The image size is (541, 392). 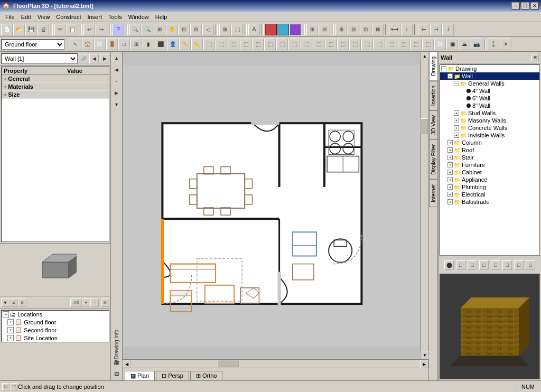 What do you see at coordinates (117, 81) in the screenshot?
I see `nav-center-button: ·` at bounding box center [117, 81].